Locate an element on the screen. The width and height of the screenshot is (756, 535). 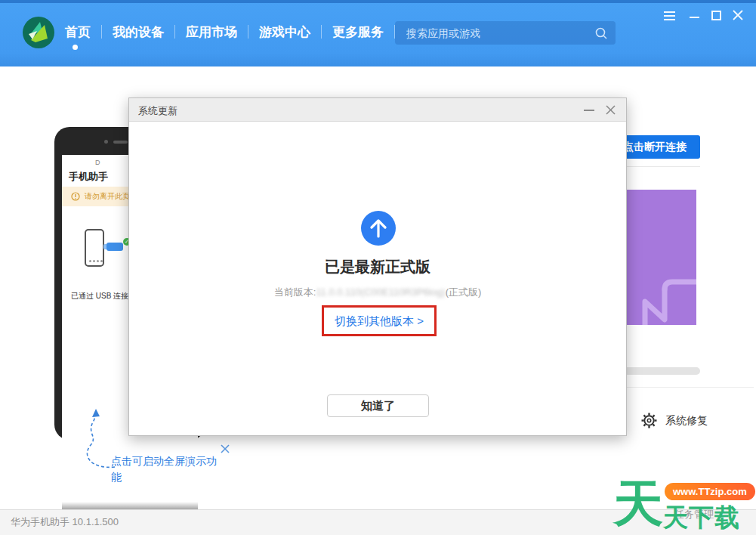
update-status-heading: 已是最新正式版 is located at coordinates (378, 268).